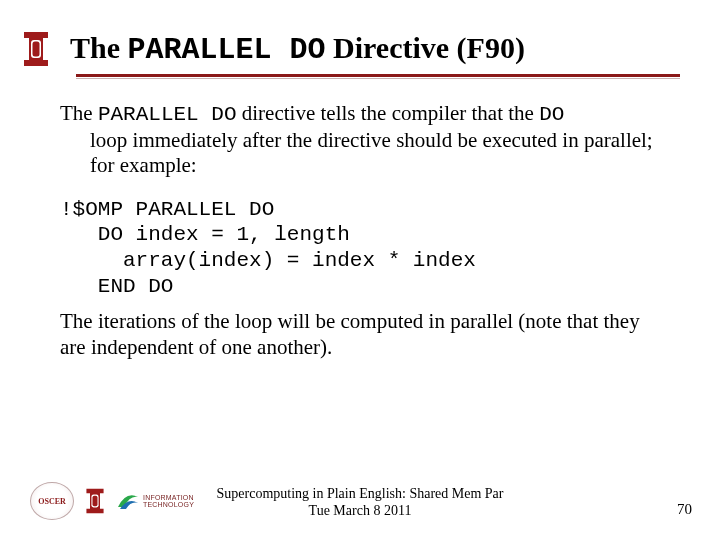  Describe the element at coordinates (426, 48) in the screenshot. I see `title-part2: Directive (F90)` at that location.